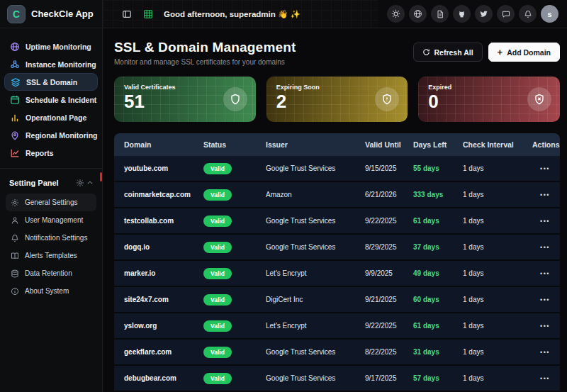 The width and height of the screenshot is (567, 392). Describe the element at coordinates (43, 183) in the screenshot. I see `settings-panel-title: Setting Panel` at that location.